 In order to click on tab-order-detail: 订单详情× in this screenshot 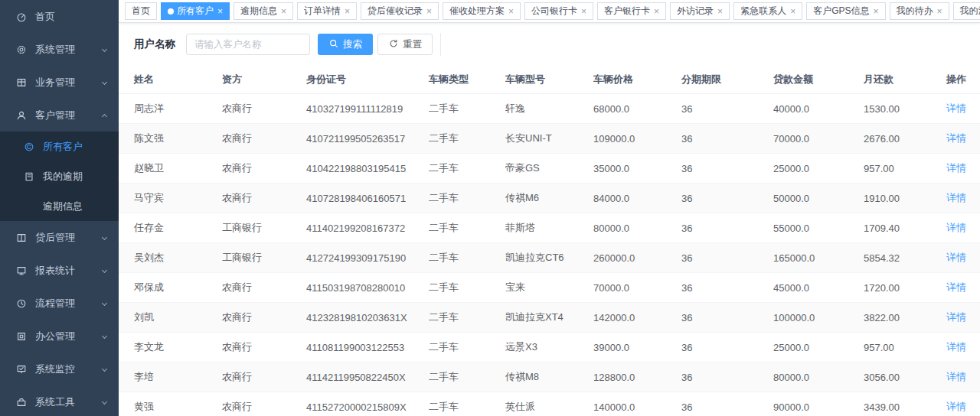, I will do `click(327, 11)`.